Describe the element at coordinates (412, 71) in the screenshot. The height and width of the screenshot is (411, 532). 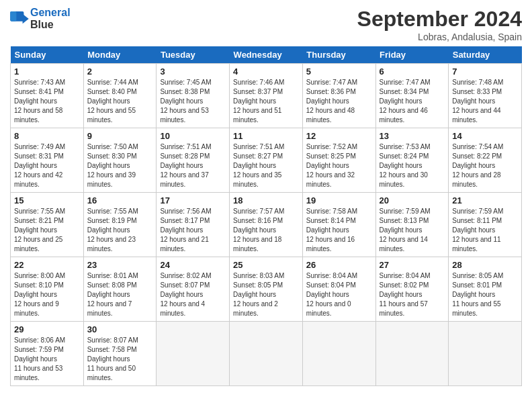
I see `day-number: 6` at that location.